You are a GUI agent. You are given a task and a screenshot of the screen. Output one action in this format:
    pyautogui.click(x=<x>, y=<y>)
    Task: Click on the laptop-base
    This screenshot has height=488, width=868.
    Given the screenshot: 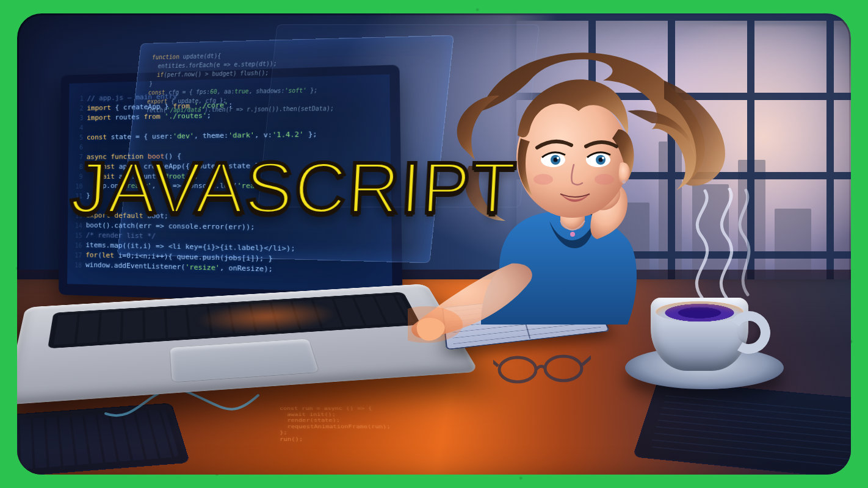 What is the action you would take?
    pyautogui.click(x=248, y=344)
    